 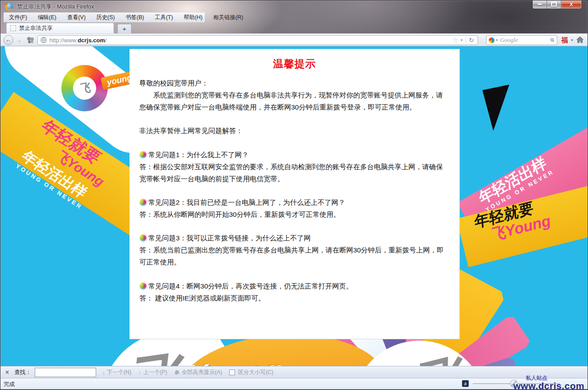 What do you see at coordinates (580, 40) in the screenshot?
I see `home-icon` at bounding box center [580, 40].